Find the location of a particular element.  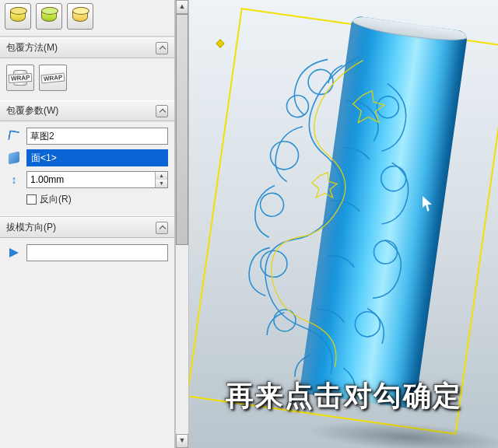

wrap-type-scribe-button is located at coordinates (80, 16).